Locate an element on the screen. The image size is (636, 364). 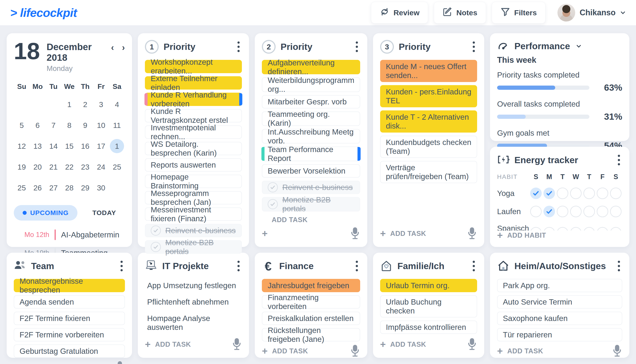
day-cell: 4 is located at coordinates (117, 104).